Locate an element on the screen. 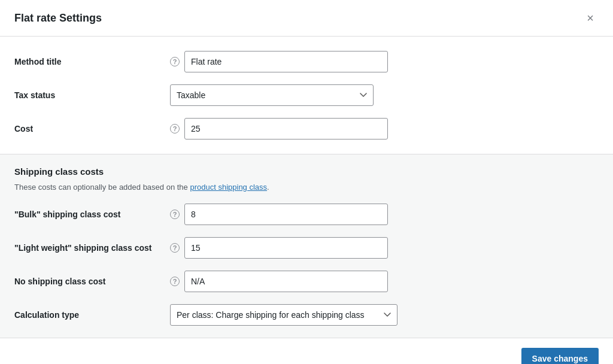 This screenshot has width=613, height=364. no-class-cost-row: No shipping class cost ? is located at coordinates (306, 281).